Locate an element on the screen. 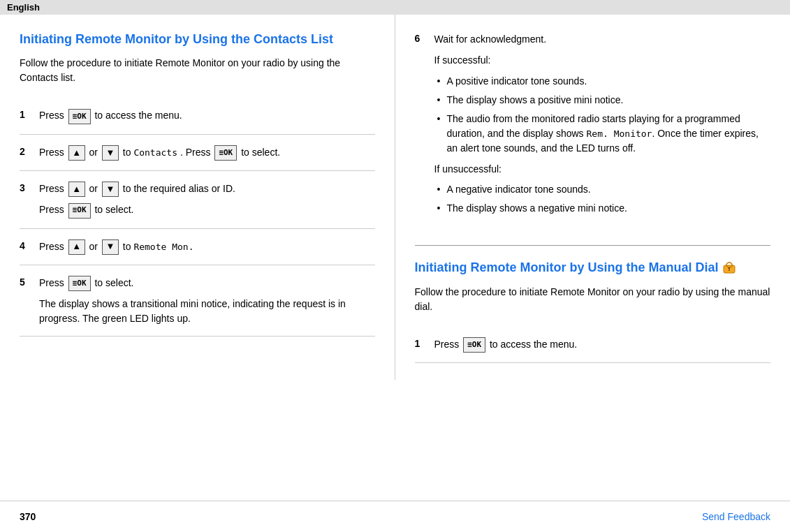 The image size is (790, 532). step-4-press: Press is located at coordinates (53, 246).